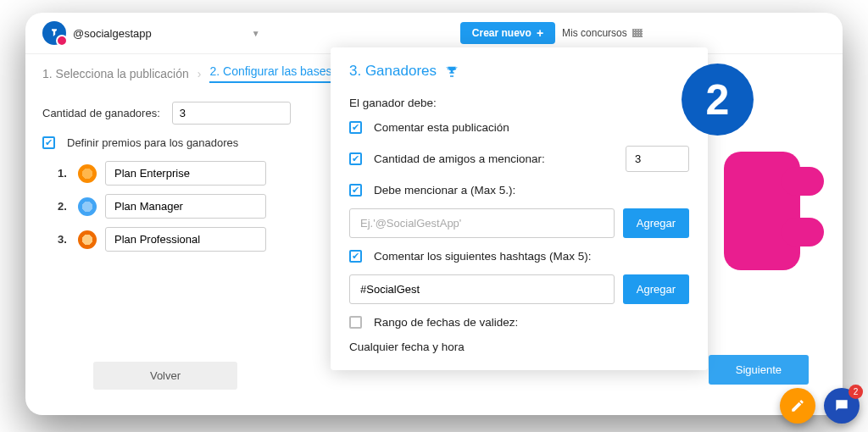 The width and height of the screenshot is (868, 432). I want to click on chat-icon, so click(842, 406).